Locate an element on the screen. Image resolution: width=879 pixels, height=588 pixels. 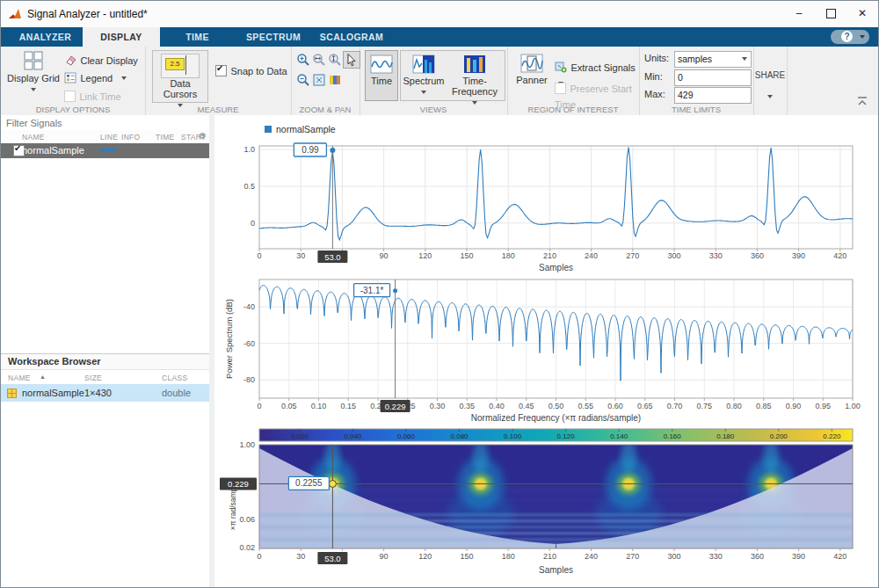
x-tick: 0.80 is located at coordinates (734, 406).